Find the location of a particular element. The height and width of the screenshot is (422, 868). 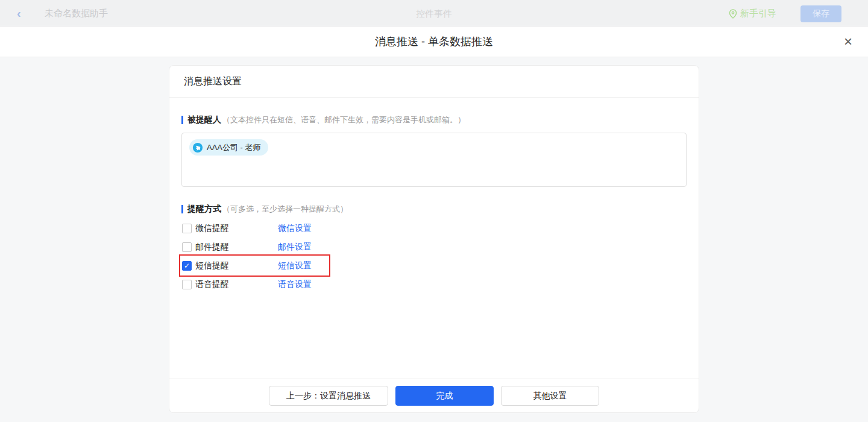

remind-options-list: 微信提醒 微信设置 邮件提醒 邮件设置 短信提醒 短信设置 is located at coordinates (434, 256).